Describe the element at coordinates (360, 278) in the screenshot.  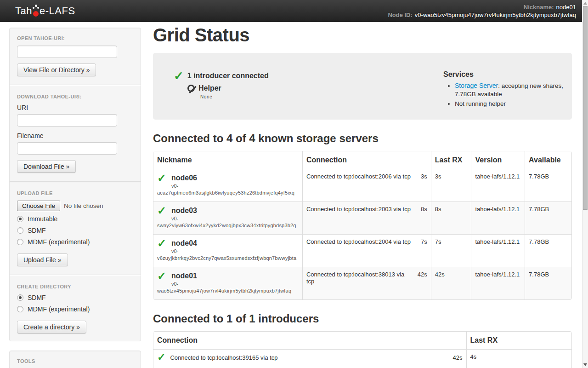
I see `connection-text: Connected to tcp:localhost:38013 via tcp` at that location.